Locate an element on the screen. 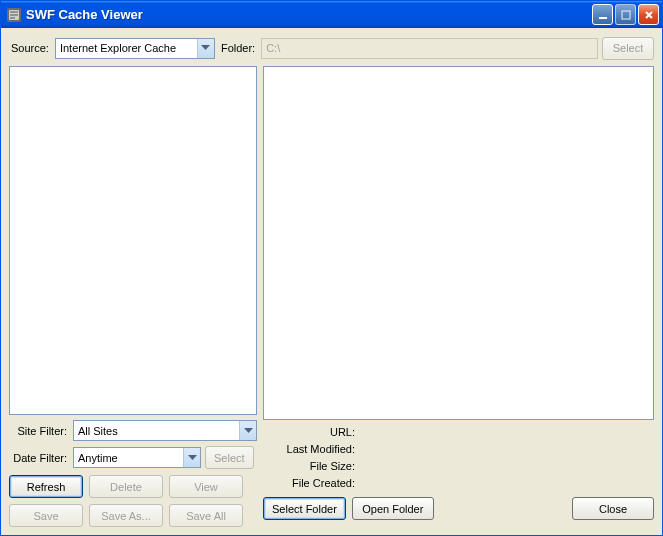  source-label: Source: is located at coordinates (30, 48).